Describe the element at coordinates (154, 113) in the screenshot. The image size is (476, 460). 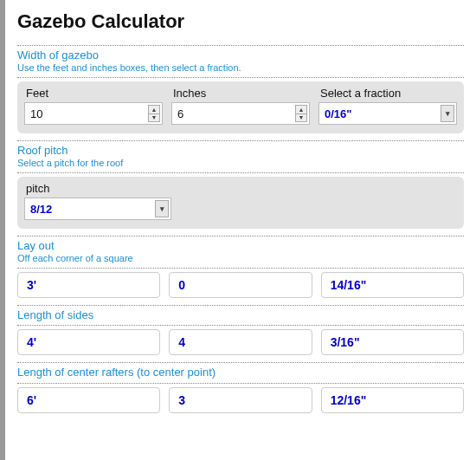
I see `width-feet-spinner: ▲ ▼` at that location.